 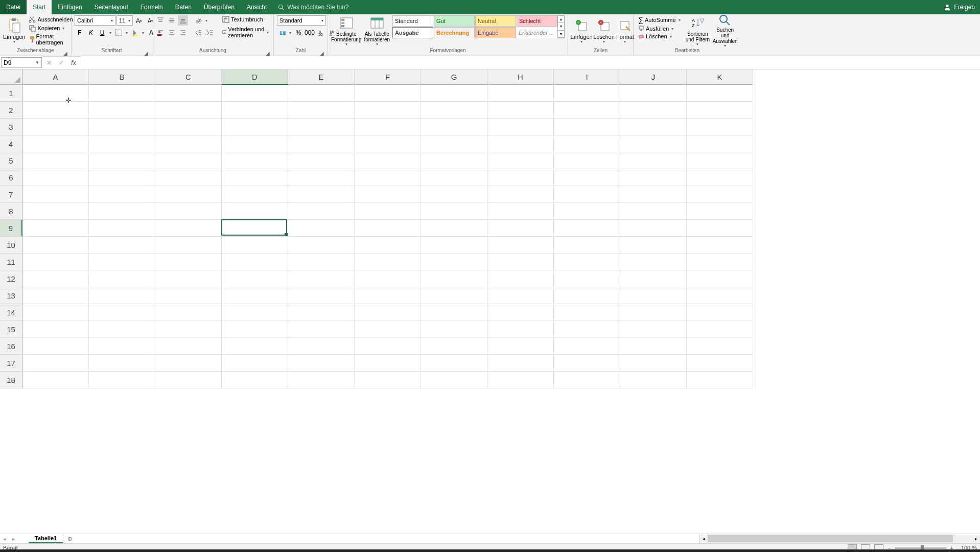 I want to click on cell-style-bad: Schlecht, so click(x=537, y=21).